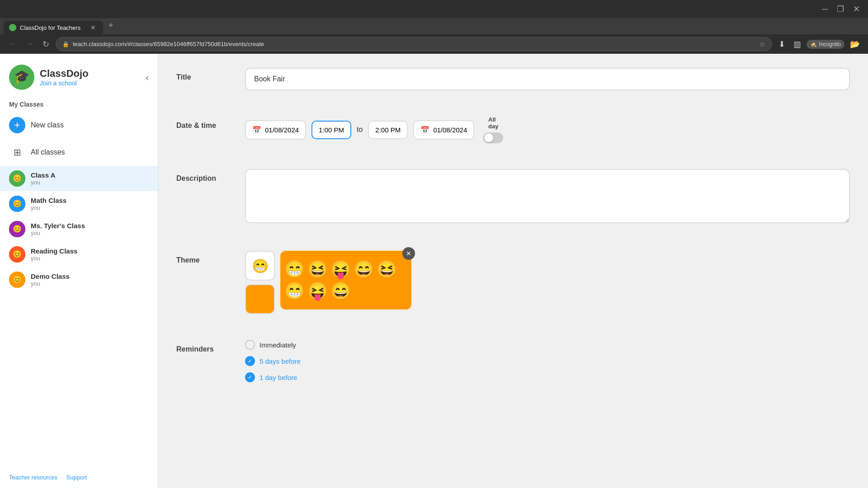 The width and height of the screenshot is (868, 488). What do you see at coordinates (782, 44) in the screenshot?
I see `download-icon: ⬇` at bounding box center [782, 44].